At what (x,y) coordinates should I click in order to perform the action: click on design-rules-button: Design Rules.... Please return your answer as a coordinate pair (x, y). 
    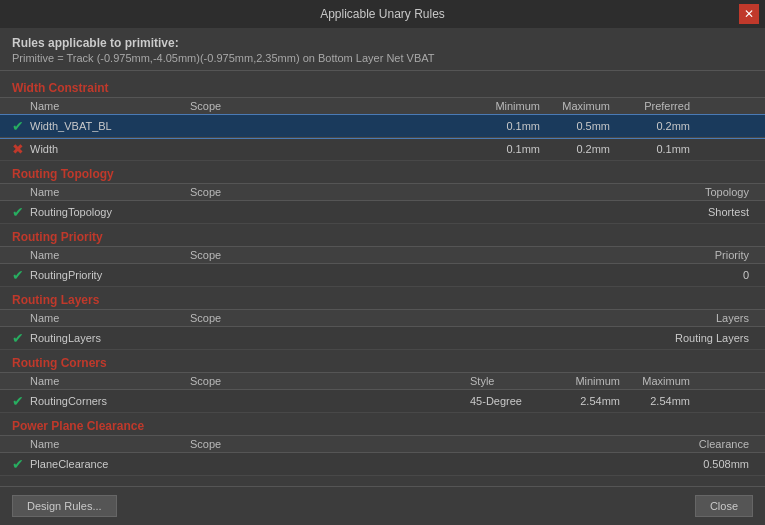
    Looking at the image, I should click on (64, 506).